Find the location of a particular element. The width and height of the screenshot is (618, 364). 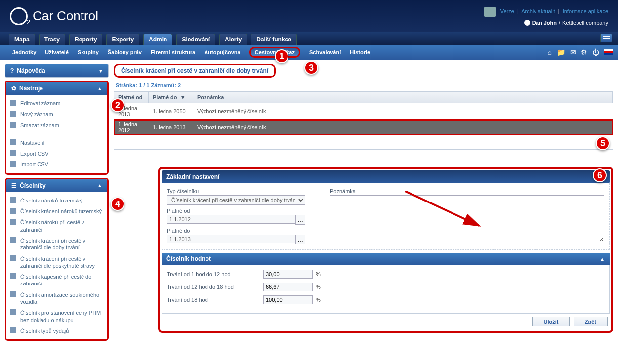

form-header: Základní nastavení 6 is located at coordinates (385, 177).